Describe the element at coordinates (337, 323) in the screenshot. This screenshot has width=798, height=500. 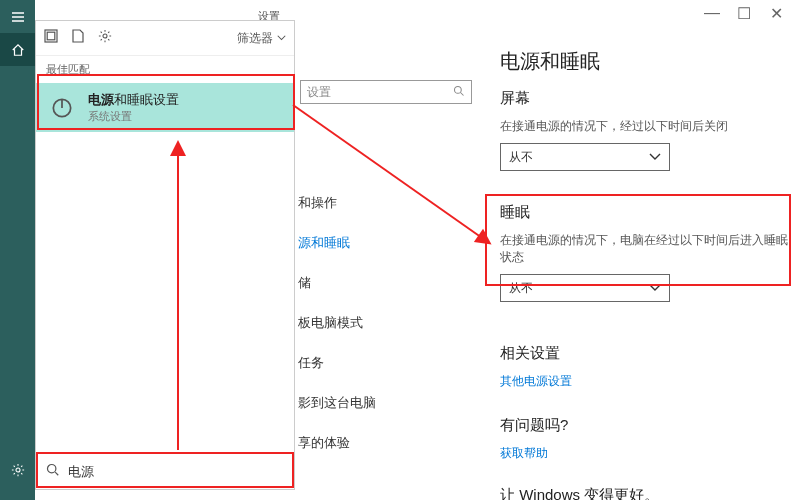
I see `settings-nav: 和操作 源和睡眠 储 板电脑模式 任务 影到这台电脑 享的体验` at that location.